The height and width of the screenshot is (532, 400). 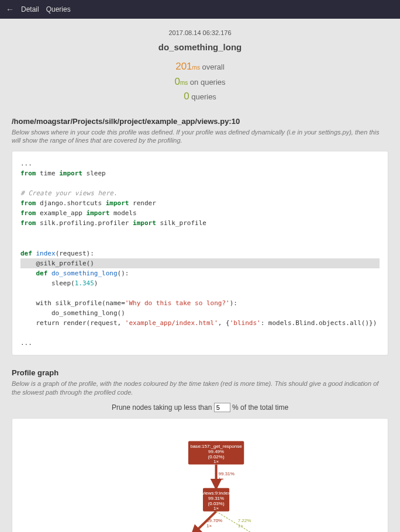 What do you see at coordinates (58, 9) in the screenshot?
I see `nav-queries: Queries` at bounding box center [58, 9].